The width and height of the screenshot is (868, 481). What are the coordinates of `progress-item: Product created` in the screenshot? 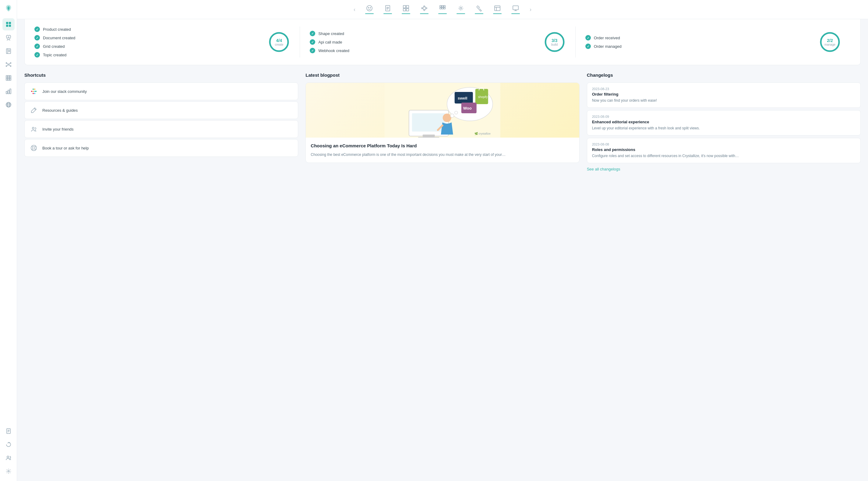 It's located at (148, 29).